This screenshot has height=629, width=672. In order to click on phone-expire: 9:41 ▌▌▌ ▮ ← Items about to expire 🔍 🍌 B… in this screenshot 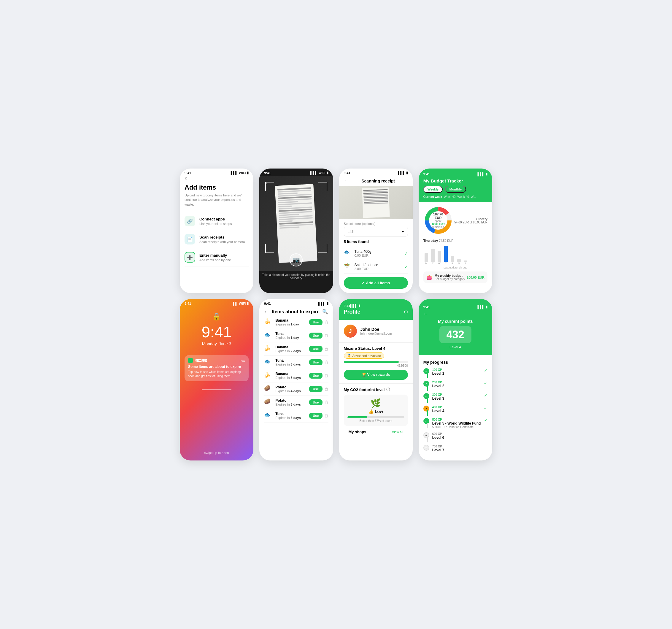, I will do `click(296, 380)`.